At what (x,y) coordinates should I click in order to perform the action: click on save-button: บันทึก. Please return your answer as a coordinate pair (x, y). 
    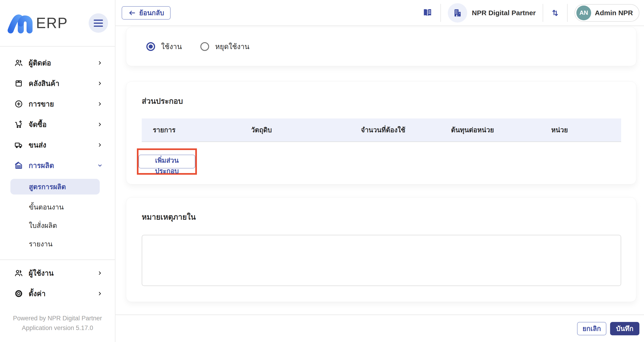
    Looking at the image, I should click on (625, 329).